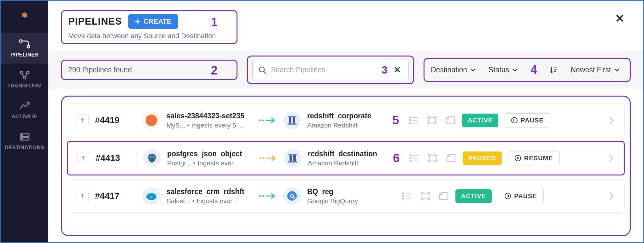  Describe the element at coordinates (346, 70) in the screenshot. I see `toolbar: 290 Pipelines found 2 3 ✕ Destination St…` at that location.